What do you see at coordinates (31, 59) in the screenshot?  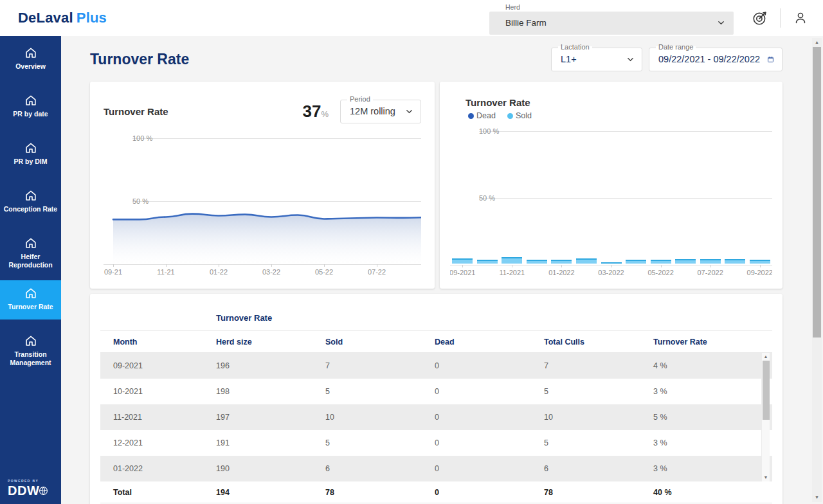 I see `sidebar-item-overview: Overview` at bounding box center [31, 59].